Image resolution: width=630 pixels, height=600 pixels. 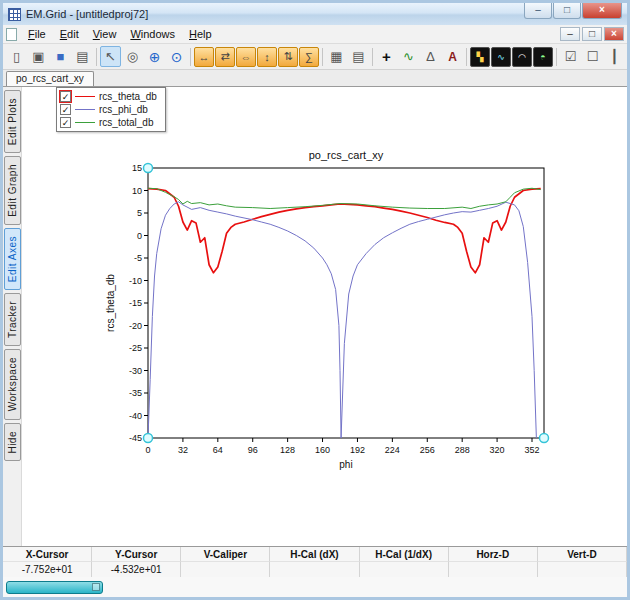 I want to click on pan-hand-icon: ◎, so click(x=132, y=56).